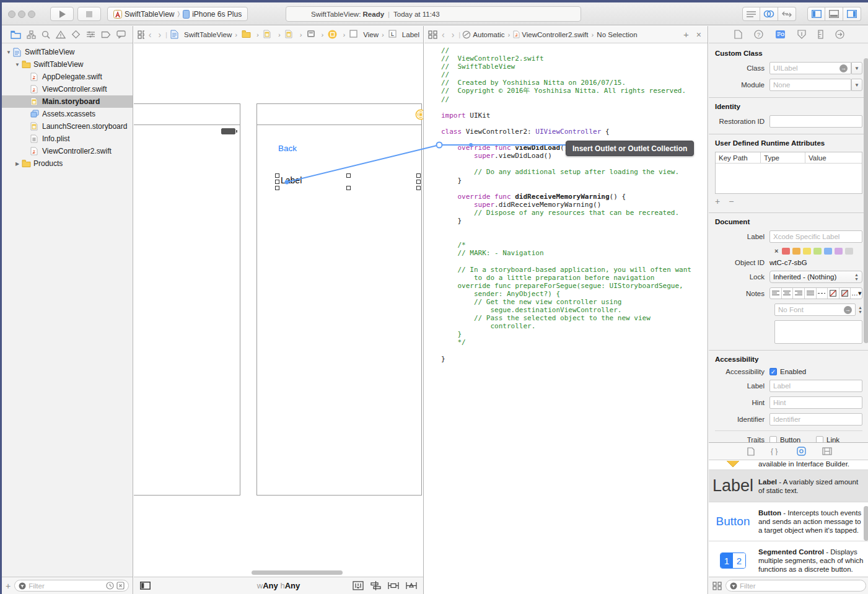  I want to click on library-item-segmented-control: 12Segmented Control - Displays multiple …, so click(788, 559).